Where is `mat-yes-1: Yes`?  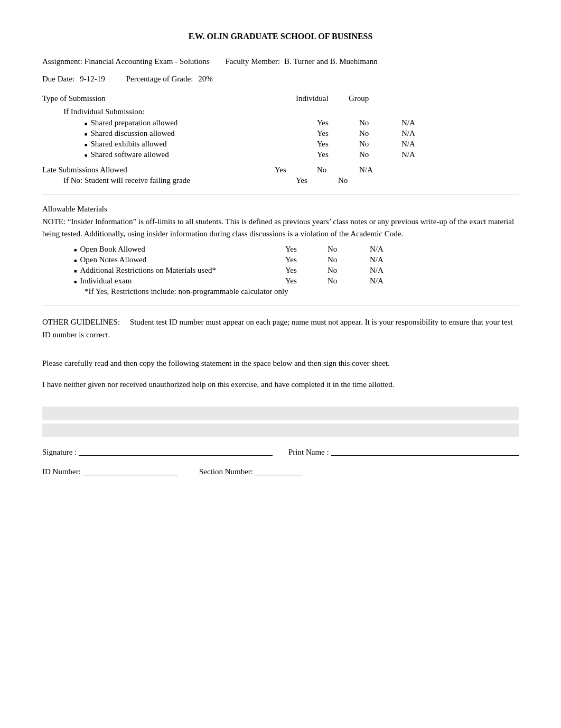
mat-yes-1: Yes is located at coordinates (306, 250).